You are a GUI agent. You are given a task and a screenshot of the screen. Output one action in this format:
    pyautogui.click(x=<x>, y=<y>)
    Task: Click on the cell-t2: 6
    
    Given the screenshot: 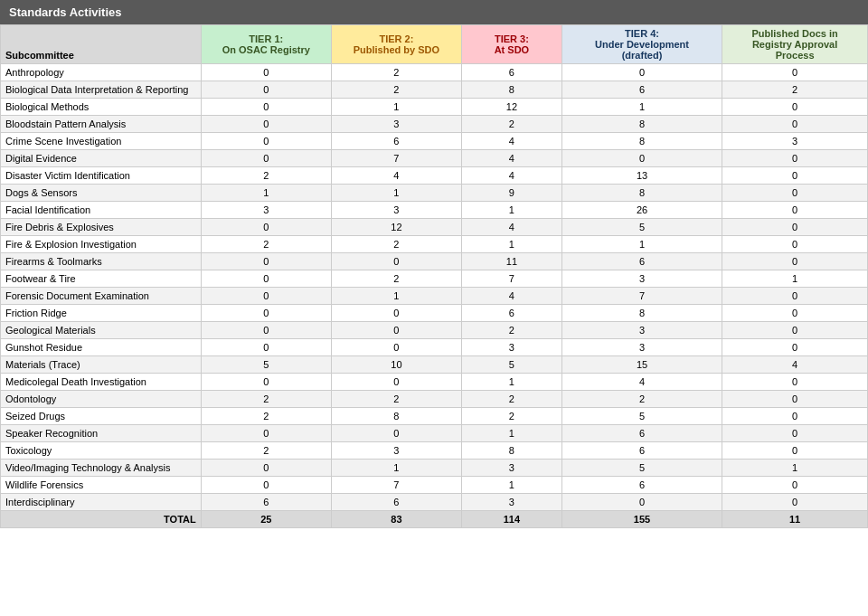 What is the action you would take?
    pyautogui.click(x=396, y=141)
    